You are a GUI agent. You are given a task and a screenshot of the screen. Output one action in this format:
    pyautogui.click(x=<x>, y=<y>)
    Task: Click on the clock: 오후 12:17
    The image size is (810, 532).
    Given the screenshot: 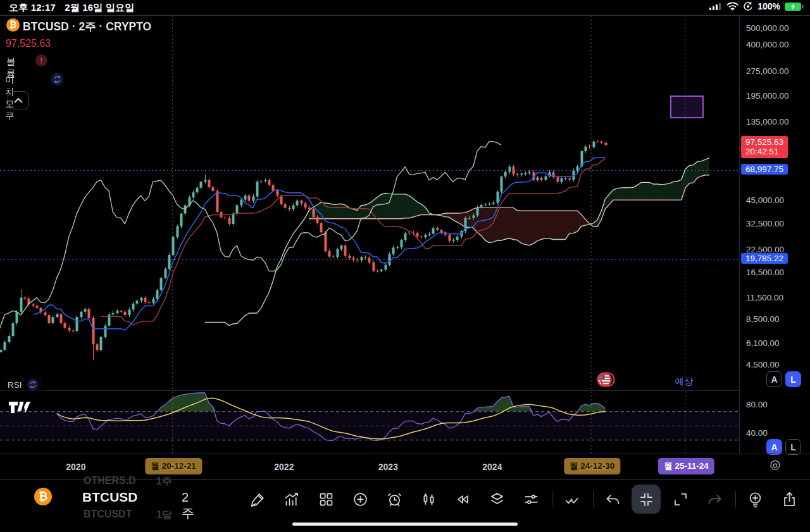 What is the action you would take?
    pyautogui.click(x=32, y=8)
    